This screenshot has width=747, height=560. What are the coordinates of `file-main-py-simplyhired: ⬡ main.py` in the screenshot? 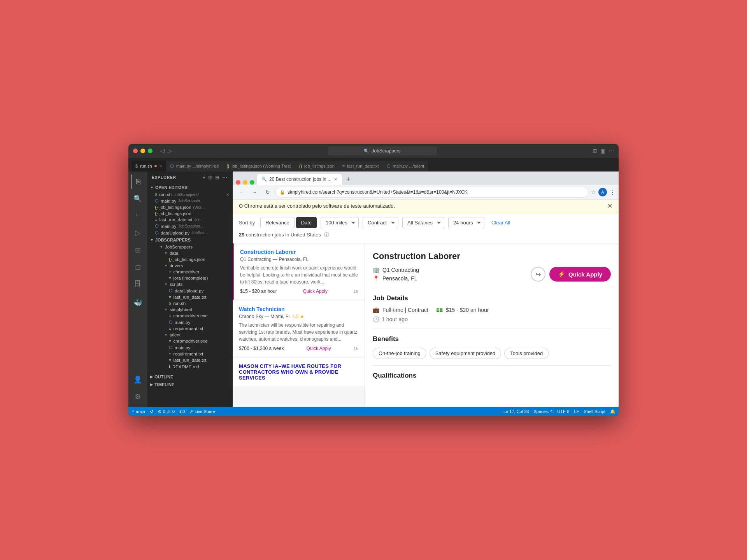 It's located at (190, 322).